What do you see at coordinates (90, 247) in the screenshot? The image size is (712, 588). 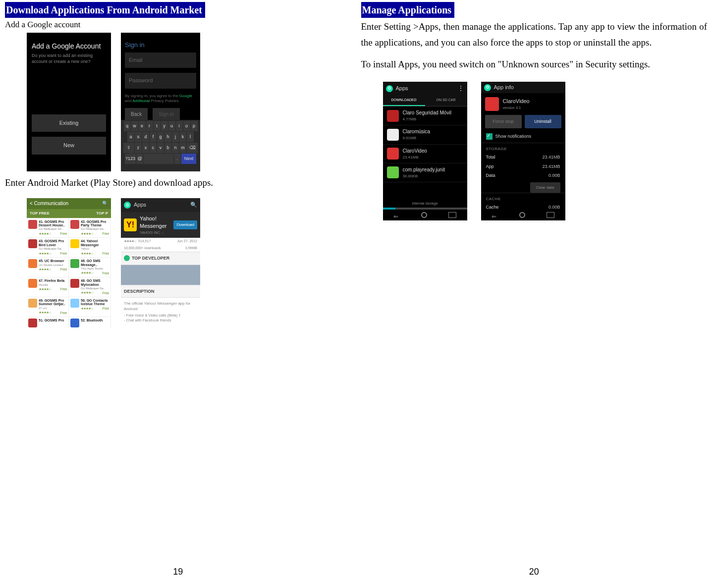 I see `app-cell: 44. Yahoo! MessengerYahoo★★★★☆Free` at bounding box center [90, 247].